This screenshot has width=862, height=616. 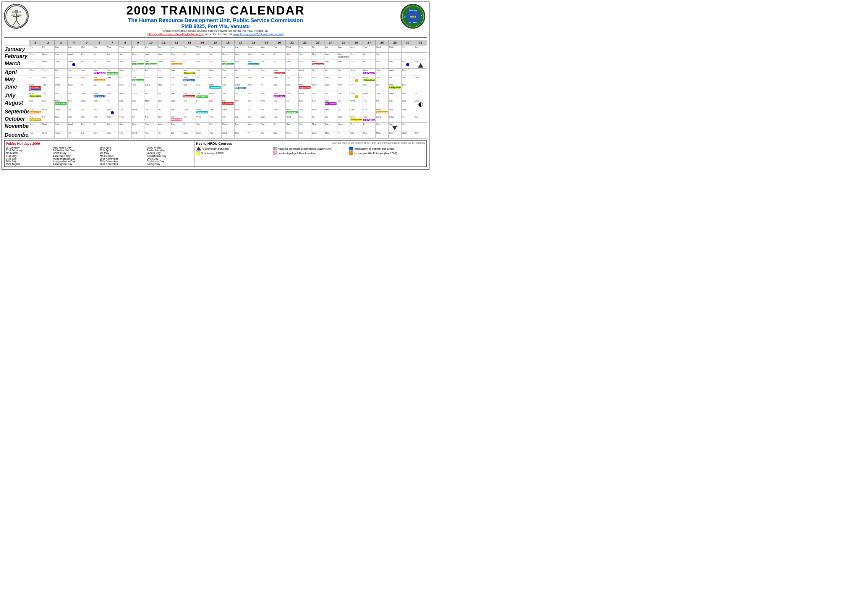 What do you see at coordinates (254, 49) in the screenshot?
I see `jan-18: Sun` at bounding box center [254, 49].